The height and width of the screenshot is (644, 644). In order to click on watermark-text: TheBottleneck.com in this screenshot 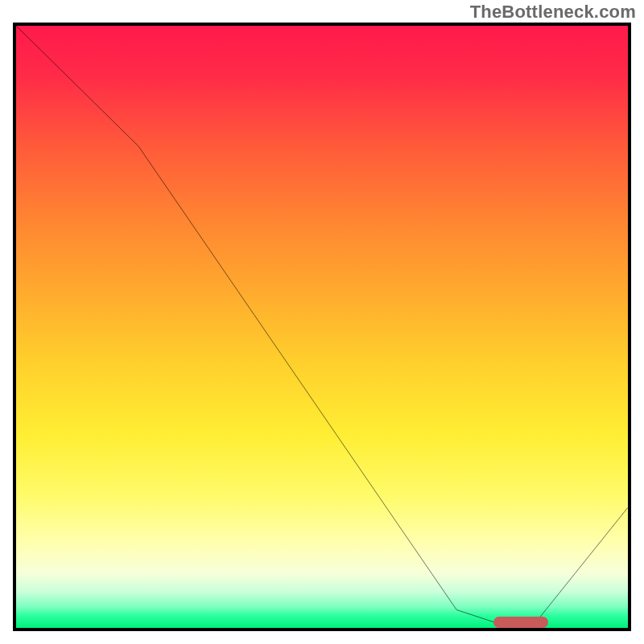, I will do `click(553, 12)`.